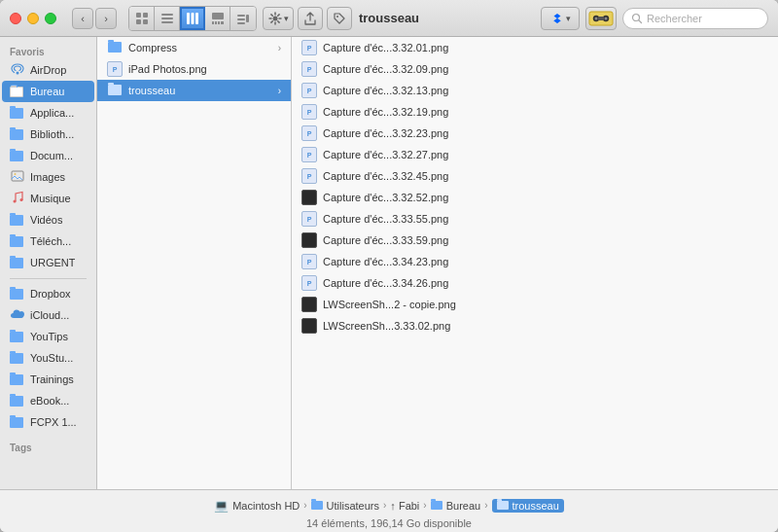 The image size is (778, 532). Describe the element at coordinates (49, 358) in the screenshot. I see `sidebar-item-youstu: YouStu...` at that location.